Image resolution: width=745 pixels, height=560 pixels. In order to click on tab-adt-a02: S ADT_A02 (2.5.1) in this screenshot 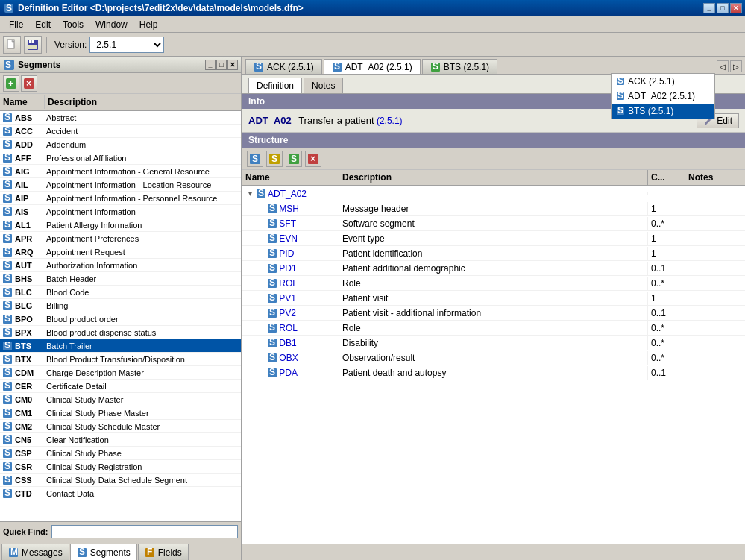, I will do `click(372, 66)`.